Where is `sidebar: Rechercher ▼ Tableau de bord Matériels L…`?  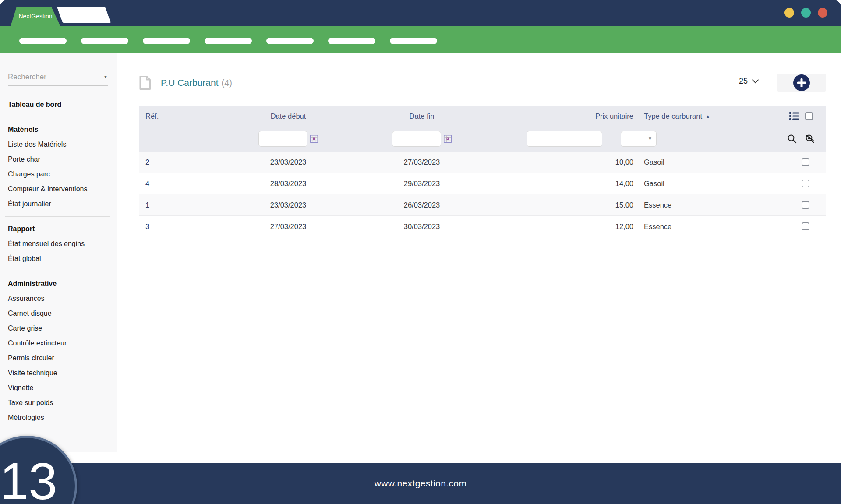 sidebar: Rechercher ▼ Tableau de bord Matériels L… is located at coordinates (59, 253).